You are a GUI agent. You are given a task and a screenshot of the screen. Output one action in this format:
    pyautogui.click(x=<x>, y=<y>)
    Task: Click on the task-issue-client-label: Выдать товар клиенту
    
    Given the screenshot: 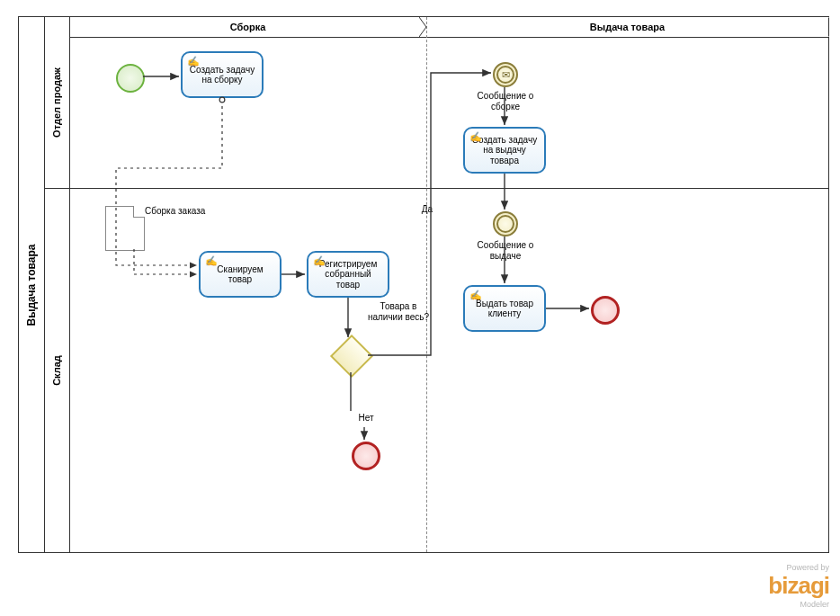 What is the action you would take?
    pyautogui.click(x=505, y=309)
    